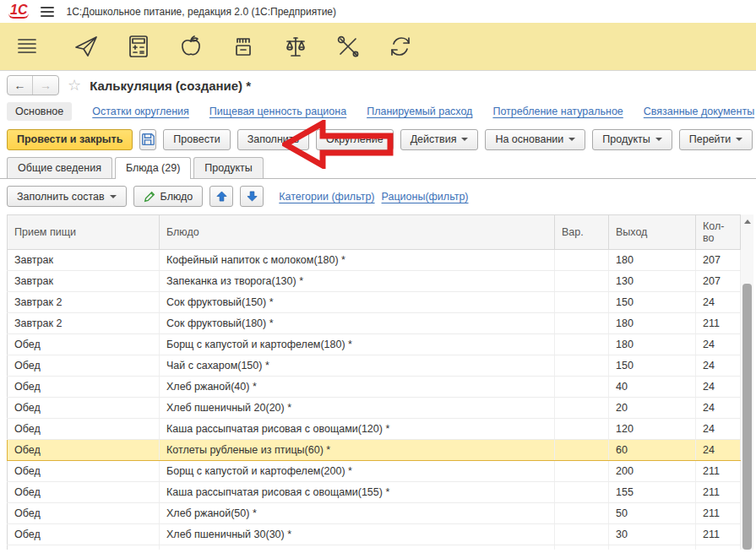 Image resolution: width=756 pixels, height=553 pixels. Describe the element at coordinates (296, 46) in the screenshot. I see `scales-icon` at that location.